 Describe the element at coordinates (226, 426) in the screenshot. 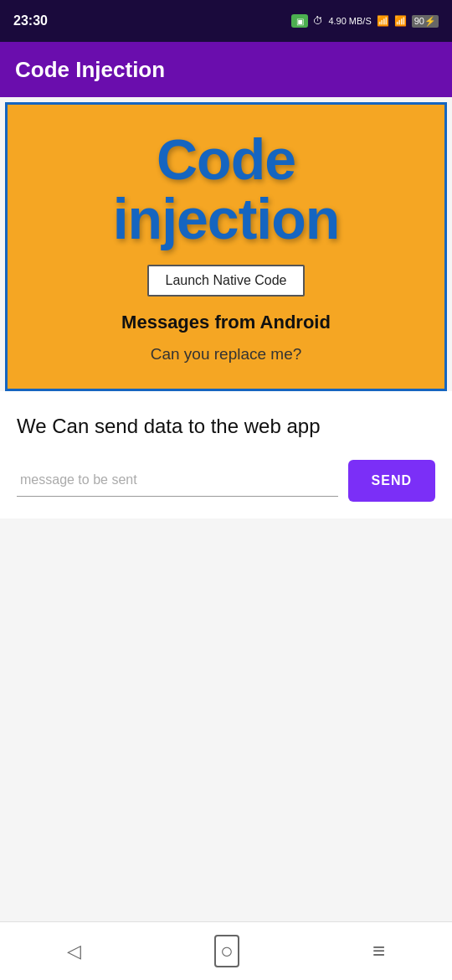

I see `native-section-title: We Can send data to the web app` at that location.